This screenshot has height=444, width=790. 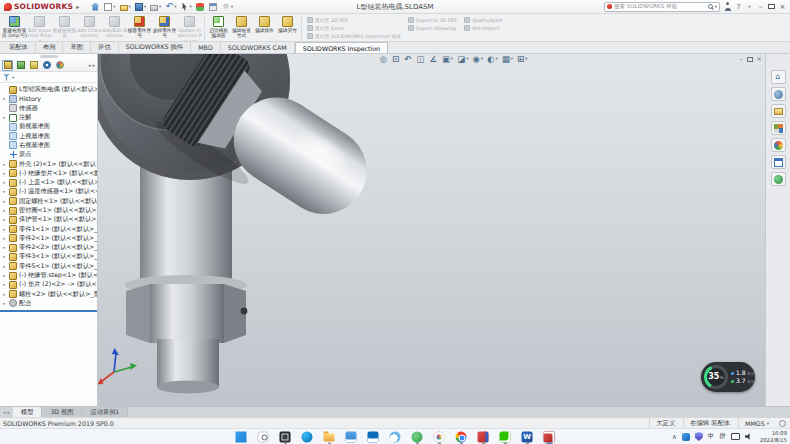 What do you see at coordinates (62, 412) in the screenshot?
I see `tab-3d-views: 3D 视图` at bounding box center [62, 412].